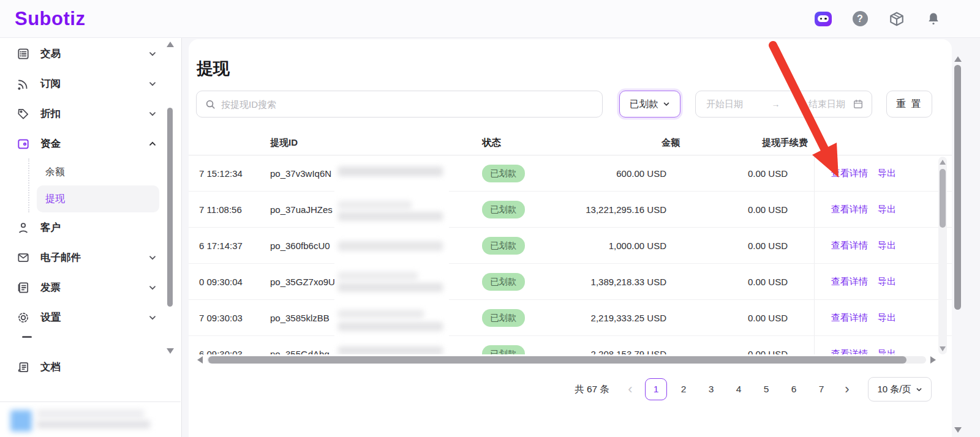 This screenshot has width=980, height=437. Describe the element at coordinates (622, 246) in the screenshot. I see `cell-amount: 1,000.00 USD` at that location.